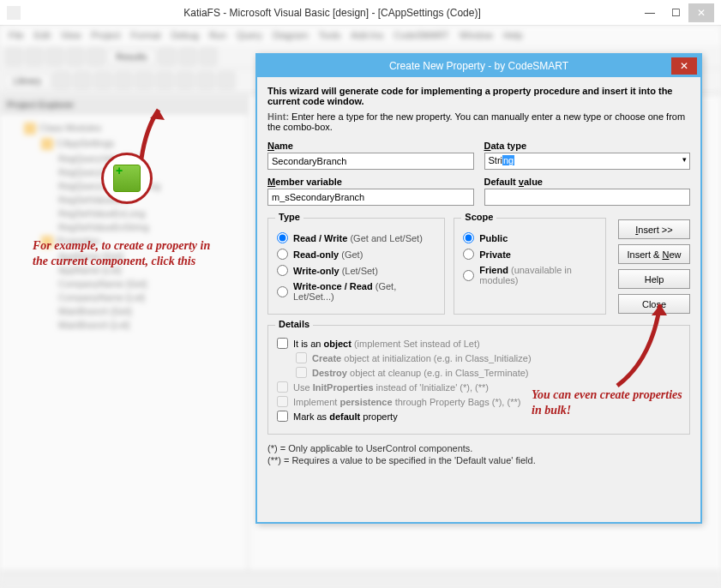 Image resolution: width=721 pixels, height=588 pixels. What do you see at coordinates (290, 217) in the screenshot?
I see `type-group-title: Type` at bounding box center [290, 217].